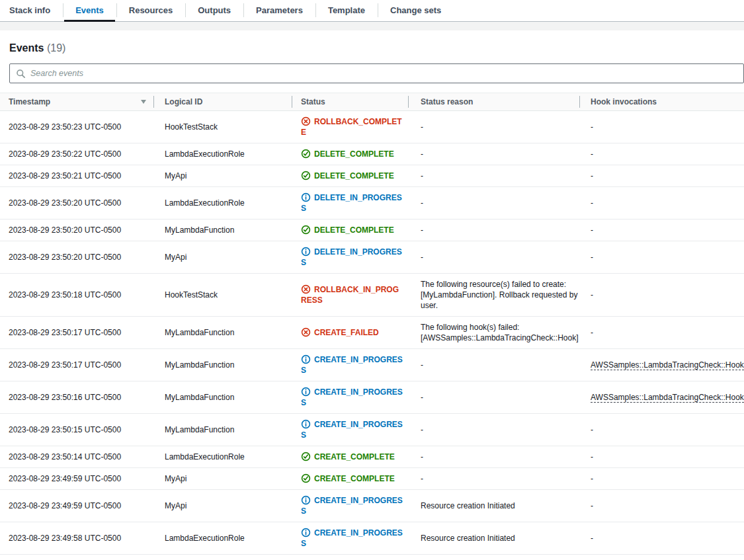 The image size is (744, 560). Describe the element at coordinates (77, 127) in the screenshot. I see `timestamp-cell: 2023-08-29 23:50:23 UTC-0500` at that location.